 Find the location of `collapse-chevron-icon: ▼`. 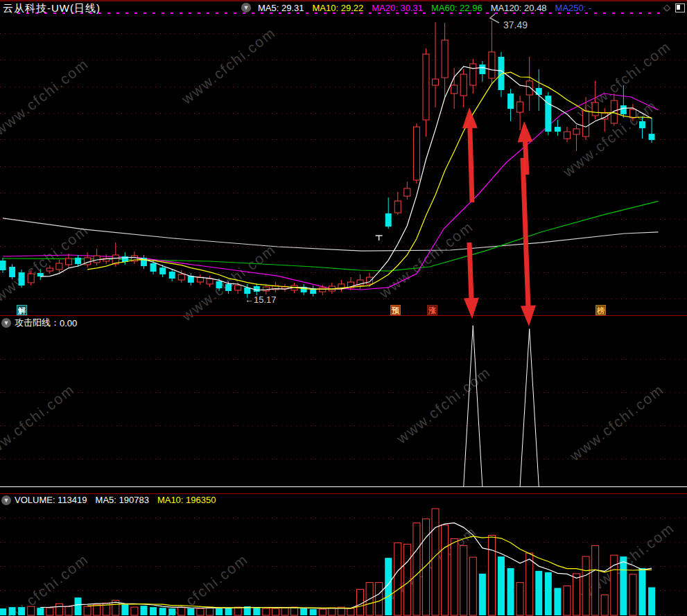

collapse-chevron-icon: ▼ is located at coordinates (246, 8).